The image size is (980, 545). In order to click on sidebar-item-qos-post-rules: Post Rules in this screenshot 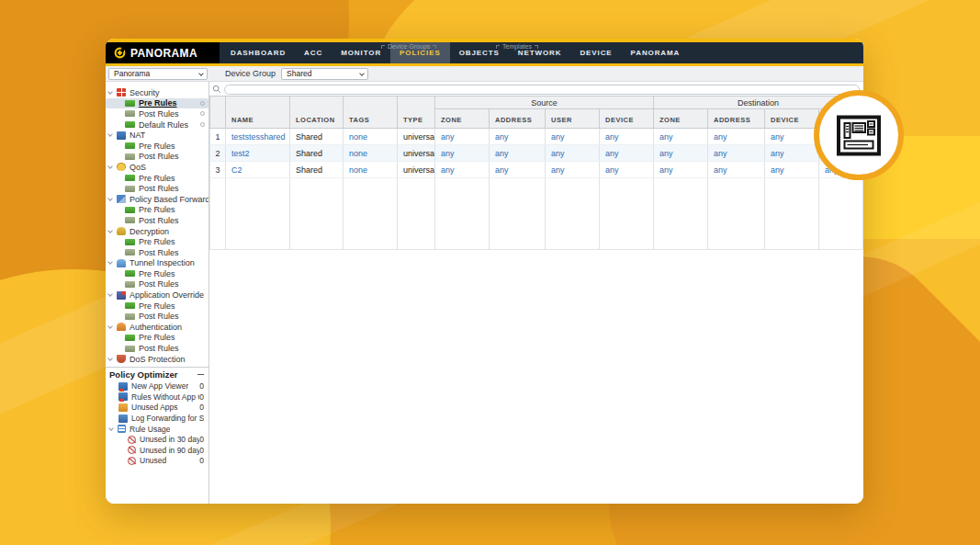, I will do `click(157, 188)`.